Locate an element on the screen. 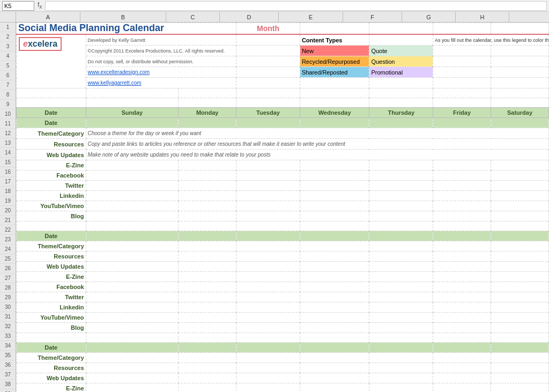  col-header-a: A is located at coordinates (48, 17).